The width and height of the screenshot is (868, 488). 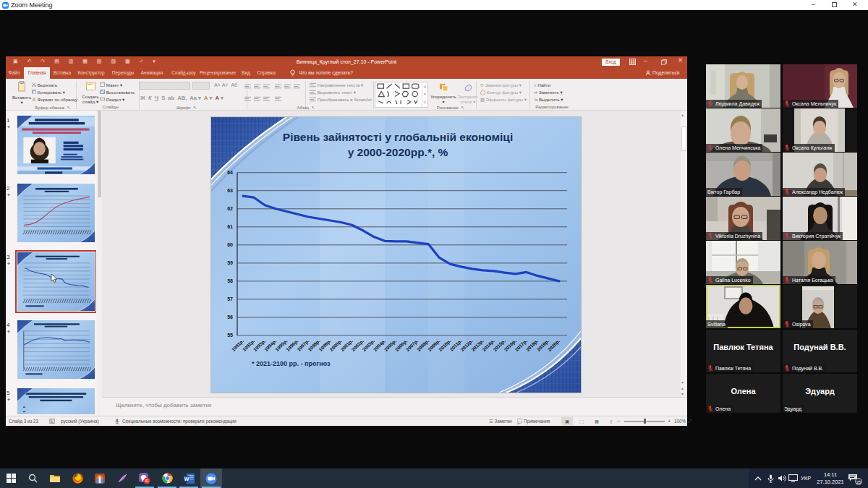 What do you see at coordinates (291, 364) in the screenshot?
I see `svg-text: * 2021-2100 рр. - прогноз` at bounding box center [291, 364].